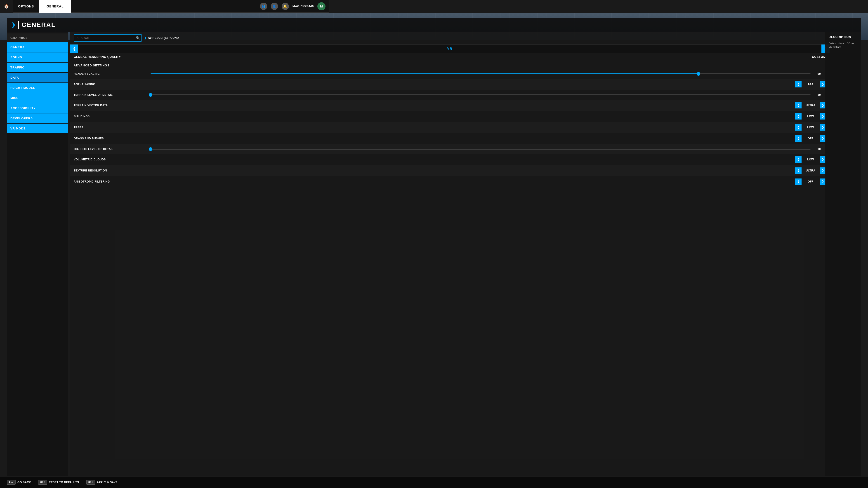 Image resolution: width=868 pixels, height=488 pixels. What do you see at coordinates (240, 139) in the screenshot?
I see `grass-bushes-control: ❮ OFF ❯` at bounding box center [240, 139].